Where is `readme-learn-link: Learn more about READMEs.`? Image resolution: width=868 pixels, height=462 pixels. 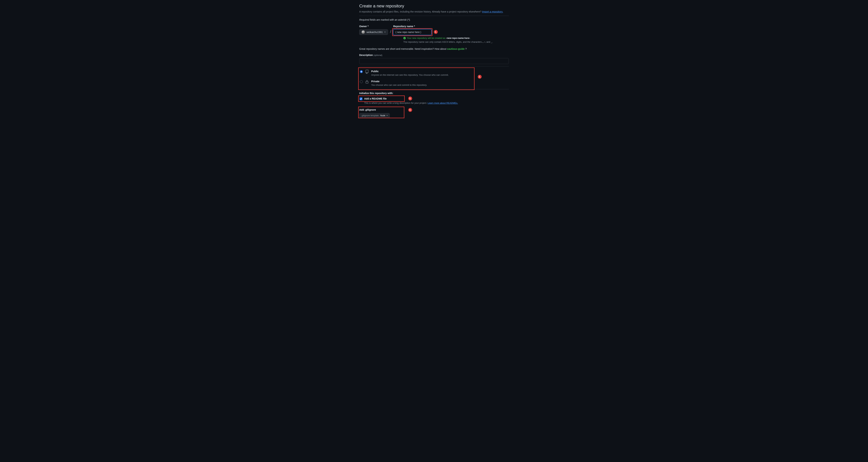 readme-learn-link: Learn more about READMEs. is located at coordinates (443, 103).